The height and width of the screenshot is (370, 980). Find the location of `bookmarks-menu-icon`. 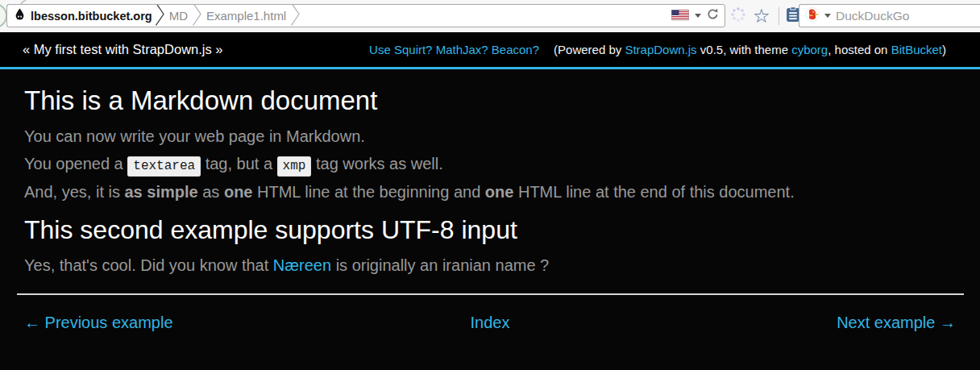

bookmarks-menu-icon is located at coordinates (793, 16).